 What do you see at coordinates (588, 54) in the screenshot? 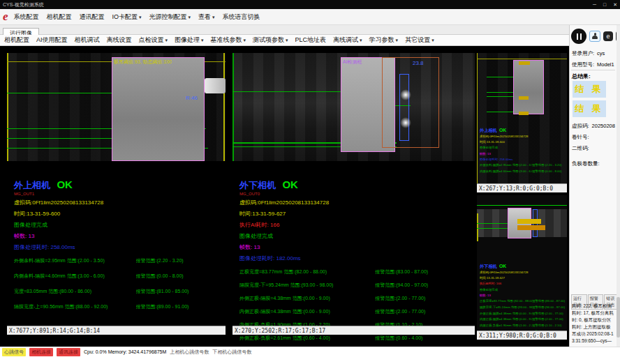
I see `login-user-row: 登录用户: cys` at bounding box center [588, 54].